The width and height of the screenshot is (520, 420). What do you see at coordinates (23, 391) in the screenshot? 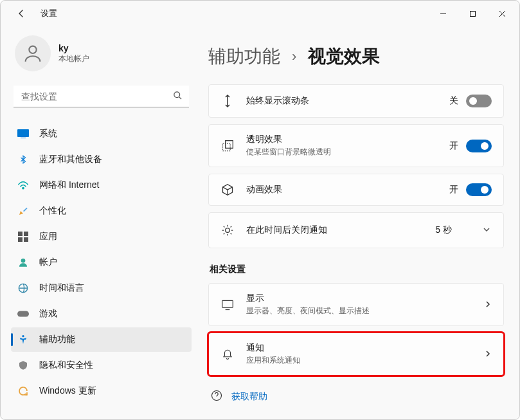
I see `windows-update-icon` at bounding box center [23, 391].